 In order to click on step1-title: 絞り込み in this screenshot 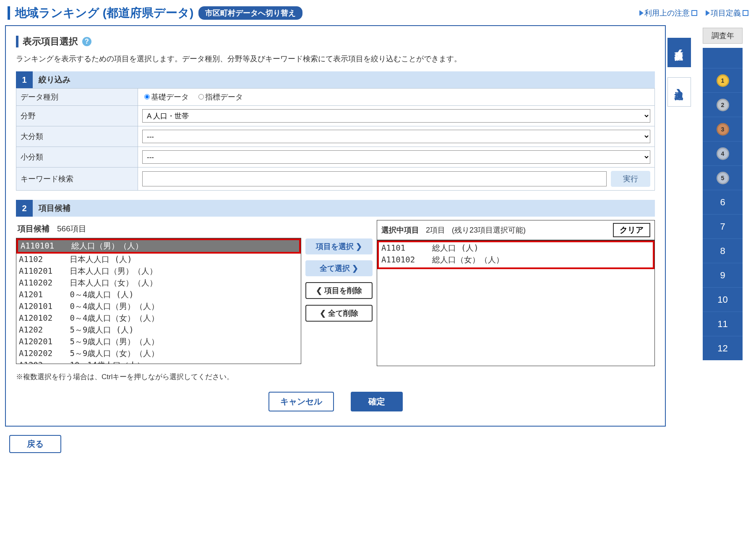, I will do `click(55, 80)`.